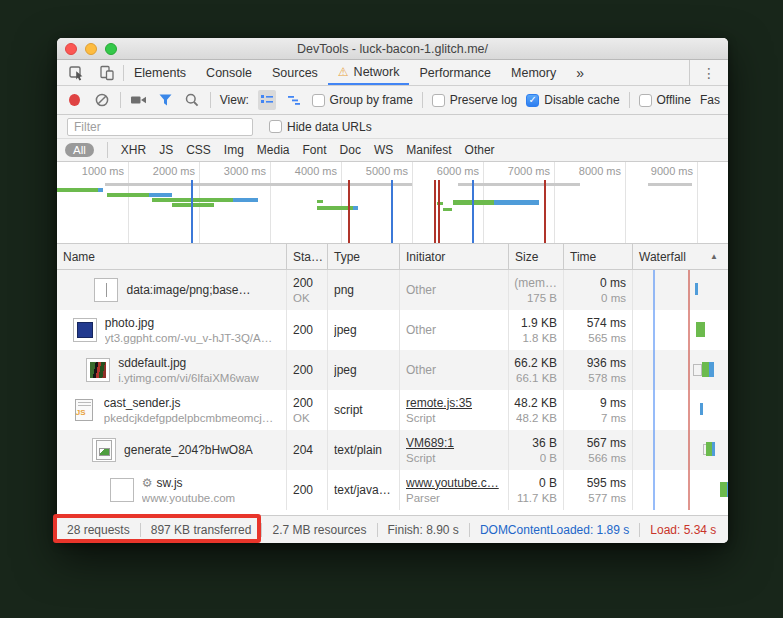 The height and width of the screenshot is (618, 783). I want to click on request-name: photo.jpg, so click(188, 323).